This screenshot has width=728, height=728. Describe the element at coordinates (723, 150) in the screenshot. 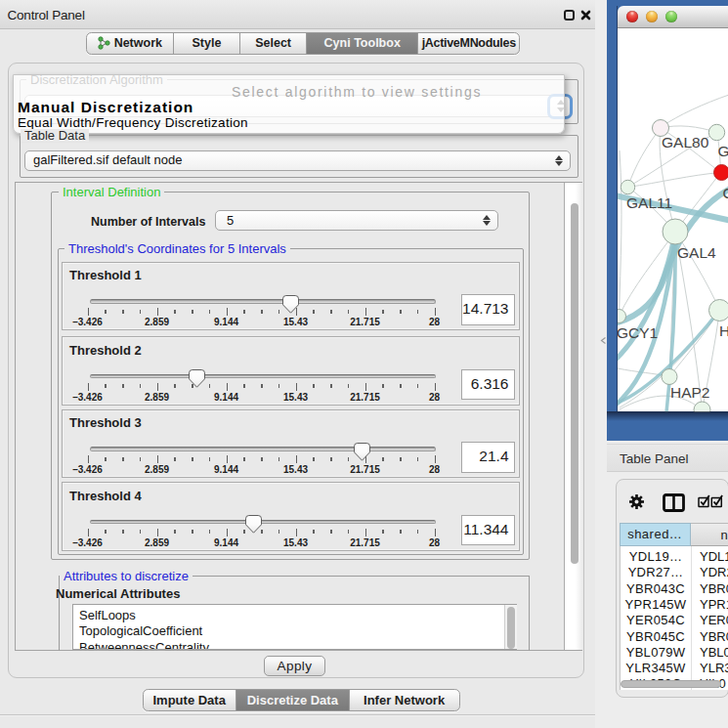

I see `svg-text: GA` at that location.